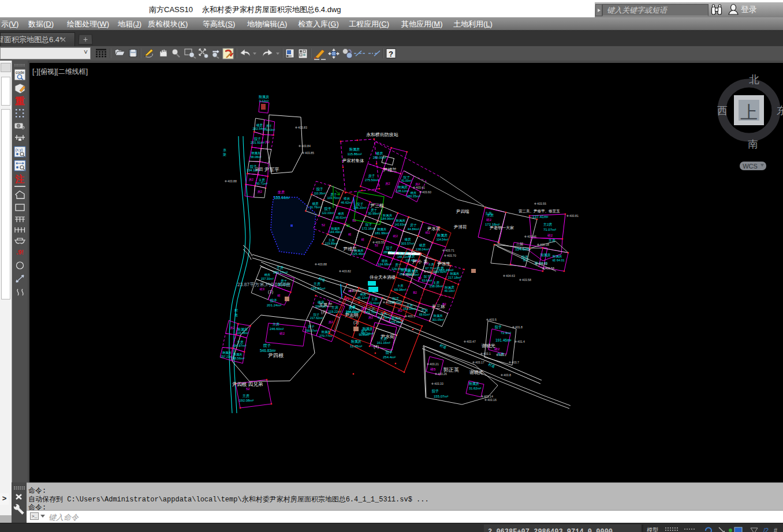 This screenshot has height=532, width=783. What do you see at coordinates (407, 181) in the screenshot?
I see `svg-text: 81.00m²` at bounding box center [407, 181].